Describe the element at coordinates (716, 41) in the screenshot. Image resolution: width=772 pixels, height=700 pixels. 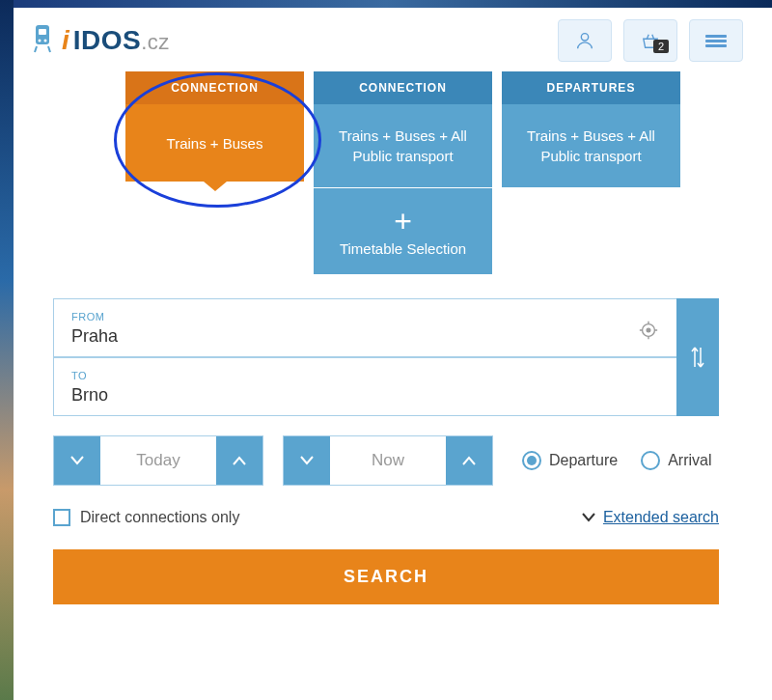
I see `hamburger-icon` at that location.